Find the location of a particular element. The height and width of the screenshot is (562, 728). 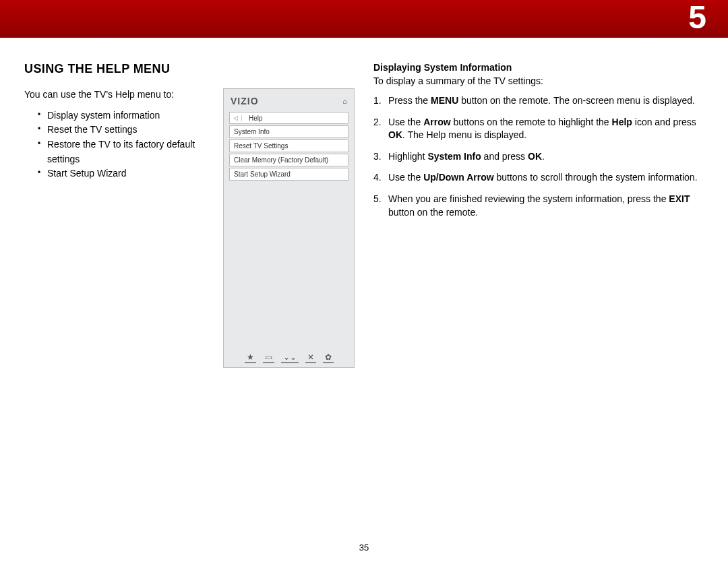

step-item: Press the MENU button on the remote. The… is located at coordinates (539, 101).